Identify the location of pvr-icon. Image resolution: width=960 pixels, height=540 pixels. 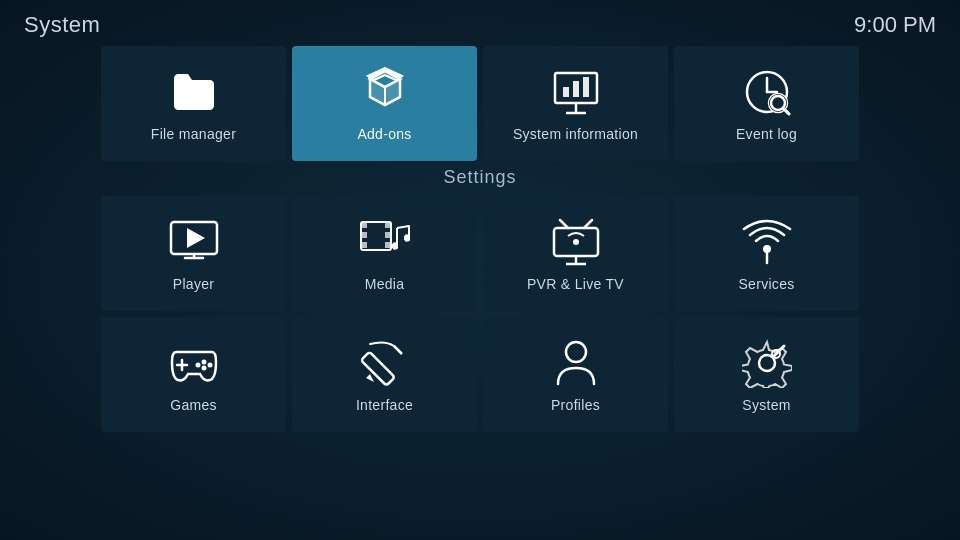
(576, 242).